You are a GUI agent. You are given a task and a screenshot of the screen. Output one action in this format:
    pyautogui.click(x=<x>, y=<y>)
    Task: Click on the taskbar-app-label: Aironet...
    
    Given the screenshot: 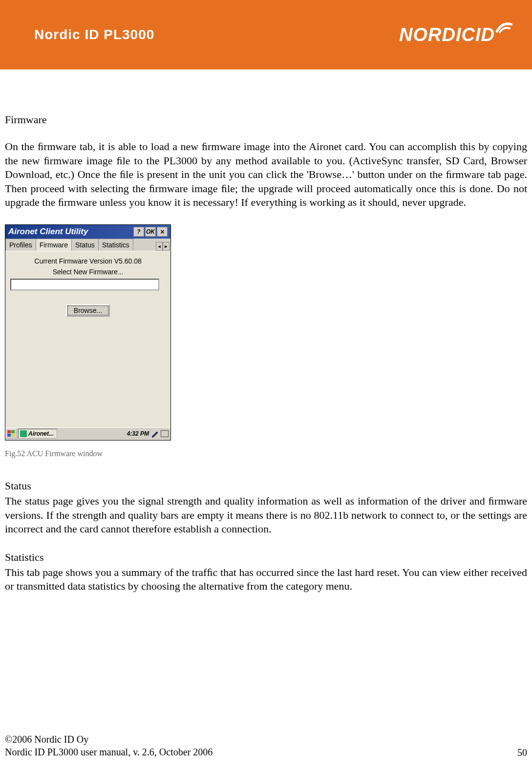 What is the action you would take?
    pyautogui.click(x=41, y=434)
    